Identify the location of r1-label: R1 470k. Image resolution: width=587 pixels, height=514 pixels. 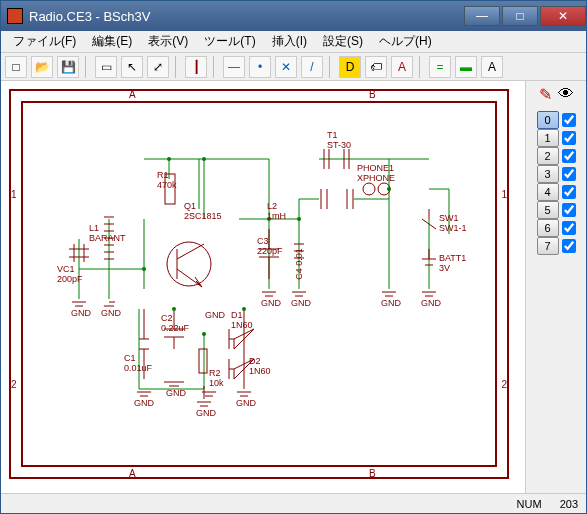
(167, 181).